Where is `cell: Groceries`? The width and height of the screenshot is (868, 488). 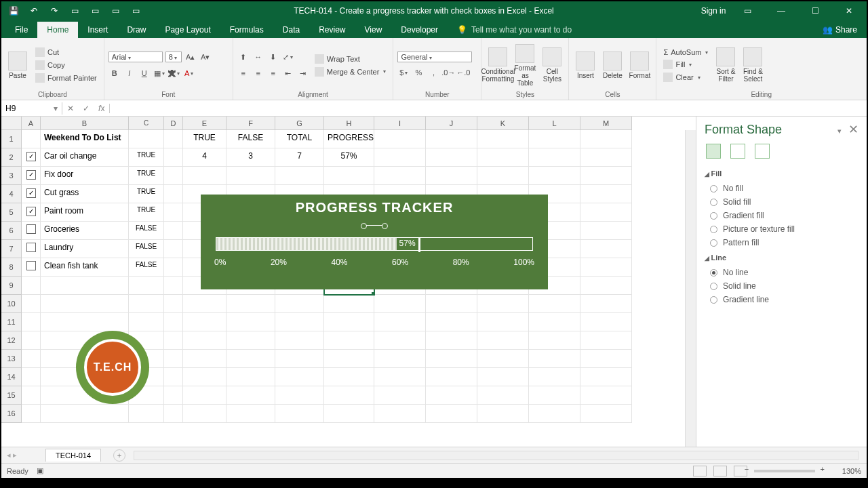 cell: Groceries is located at coordinates (85, 230).